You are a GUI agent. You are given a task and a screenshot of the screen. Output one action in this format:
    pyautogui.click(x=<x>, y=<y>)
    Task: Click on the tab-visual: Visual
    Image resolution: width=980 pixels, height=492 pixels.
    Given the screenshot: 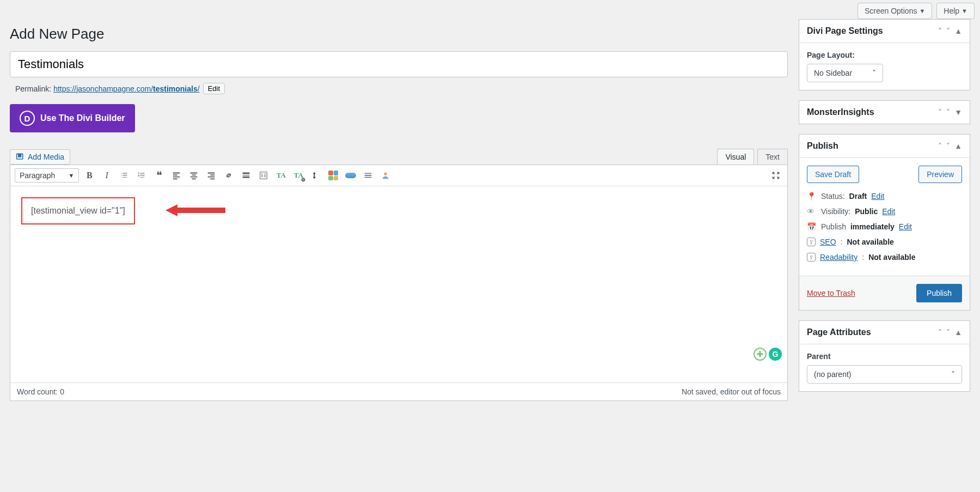 What is the action you would take?
    pyautogui.click(x=736, y=157)
    